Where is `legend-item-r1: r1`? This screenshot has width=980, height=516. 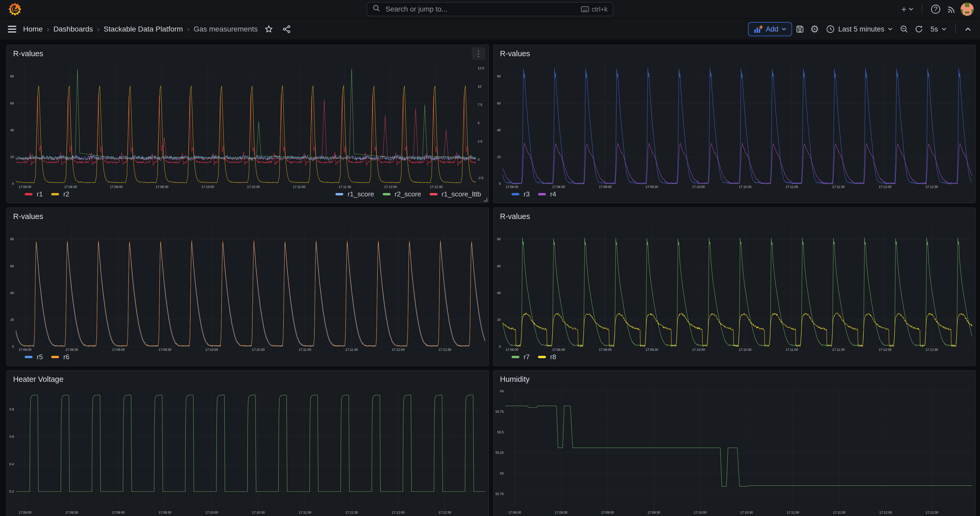
legend-item-r1: r1 is located at coordinates (33, 194).